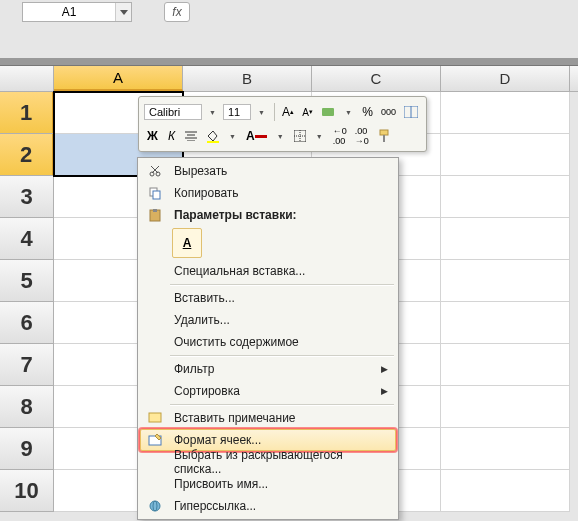 This screenshot has width=578, height=521. I want to click on increase-decimal-button: ←0.00, so click(340, 136).